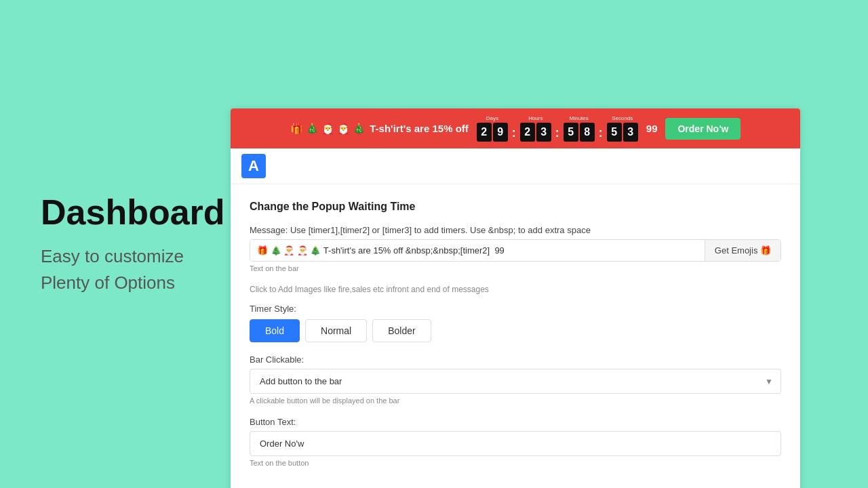 The height and width of the screenshot is (488, 868). Describe the element at coordinates (275, 331) in the screenshot. I see `style-bold-button: Bold` at that location.